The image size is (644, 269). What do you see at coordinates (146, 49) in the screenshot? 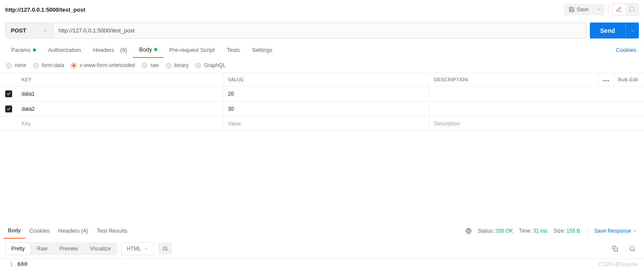
I see `tab-body-label: Body` at bounding box center [146, 49].